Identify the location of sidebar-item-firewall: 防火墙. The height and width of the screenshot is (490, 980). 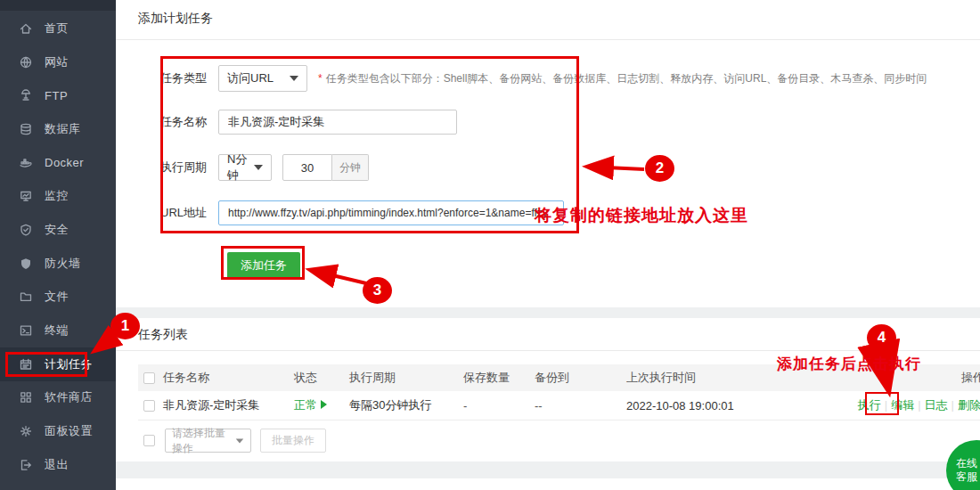
(58, 264).